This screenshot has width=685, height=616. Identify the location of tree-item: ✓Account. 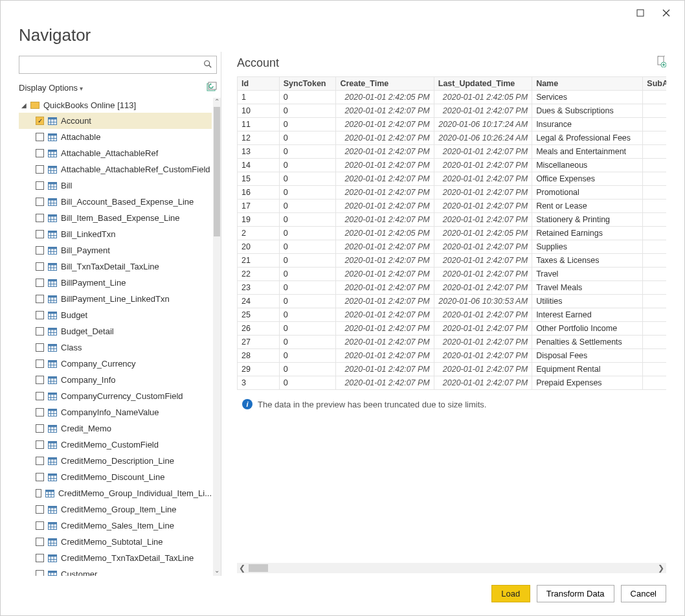
(115, 120).